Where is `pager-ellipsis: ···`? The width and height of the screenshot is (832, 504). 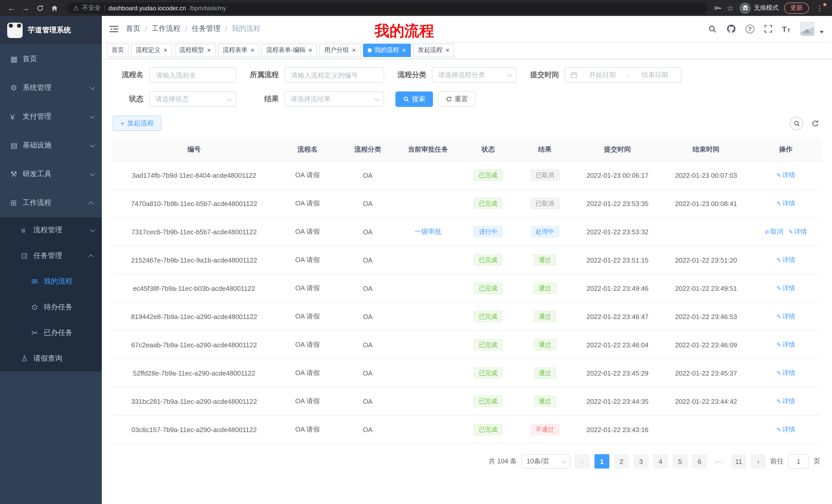 pager-ellipsis: ··· is located at coordinates (719, 461).